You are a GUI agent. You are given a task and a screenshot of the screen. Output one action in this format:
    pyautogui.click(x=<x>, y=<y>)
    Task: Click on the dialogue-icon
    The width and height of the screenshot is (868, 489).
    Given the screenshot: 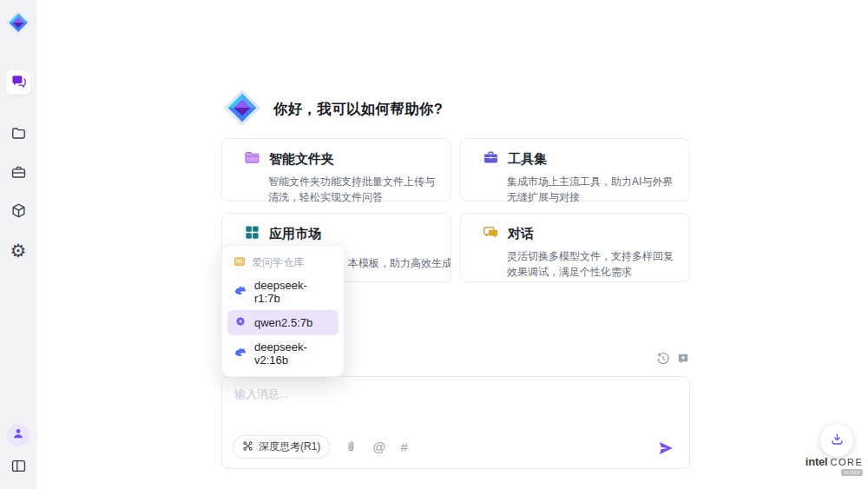 What is the action you would take?
    pyautogui.click(x=491, y=235)
    